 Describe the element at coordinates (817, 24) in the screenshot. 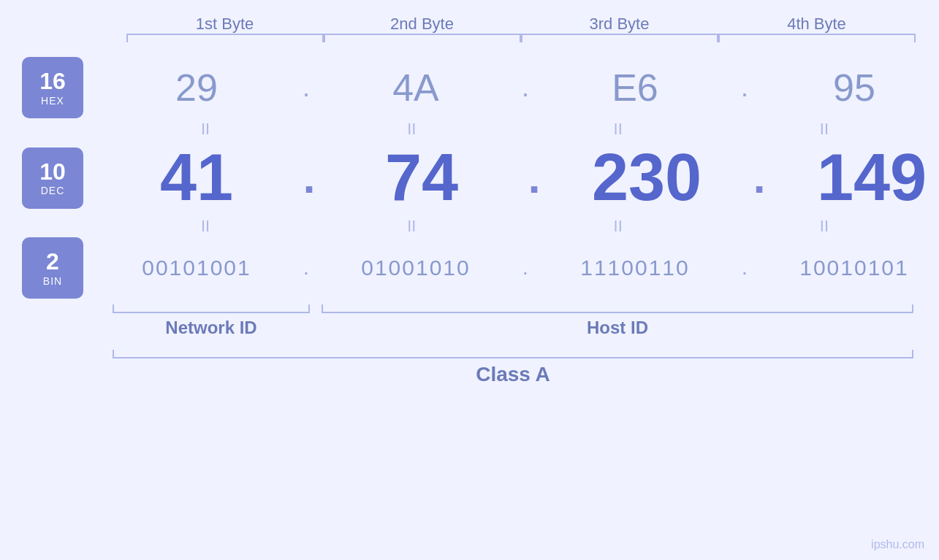

I see `byte-header-4: 4th Byte` at that location.